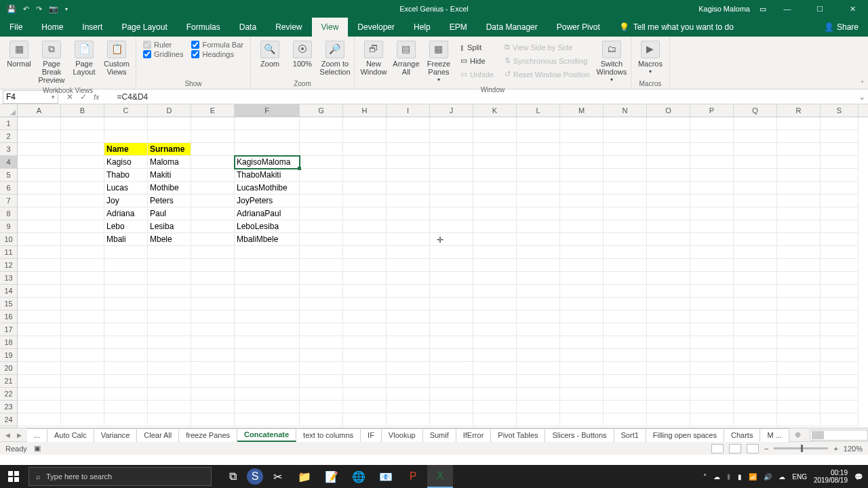  I want to click on freeze-panes-button: ▦Freeze Panes▾, so click(439, 61).